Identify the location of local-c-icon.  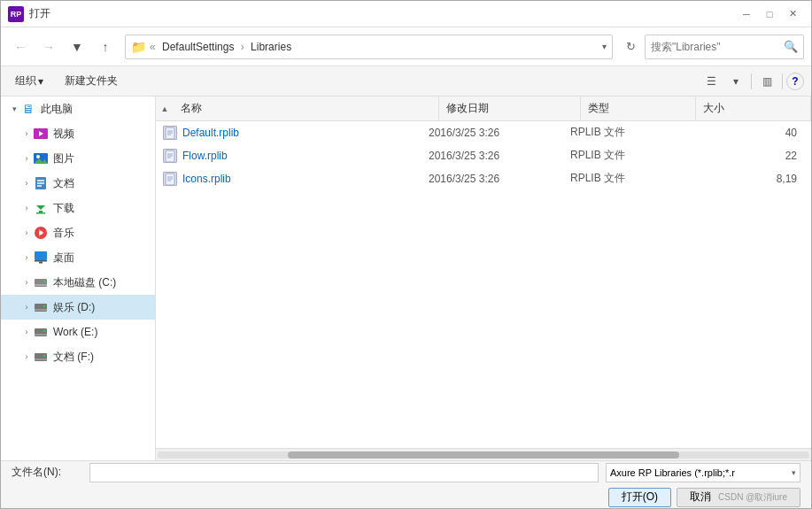
(41, 282).